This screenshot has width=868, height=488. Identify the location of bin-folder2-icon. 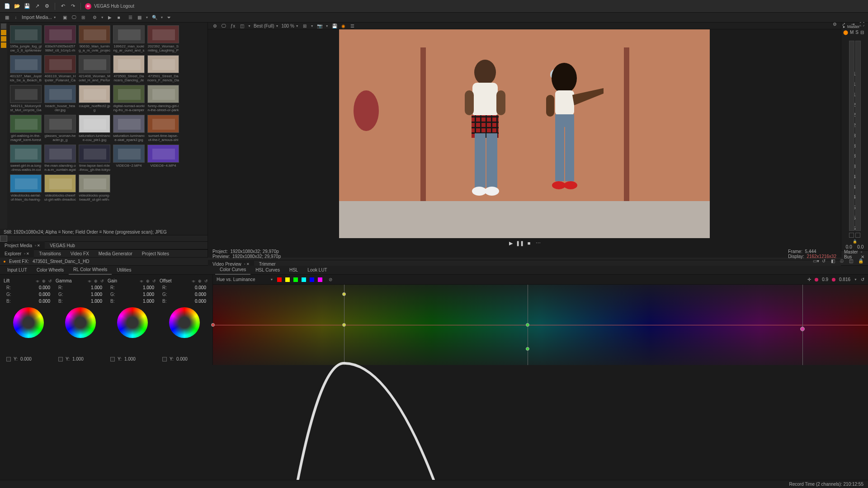
(4, 39).